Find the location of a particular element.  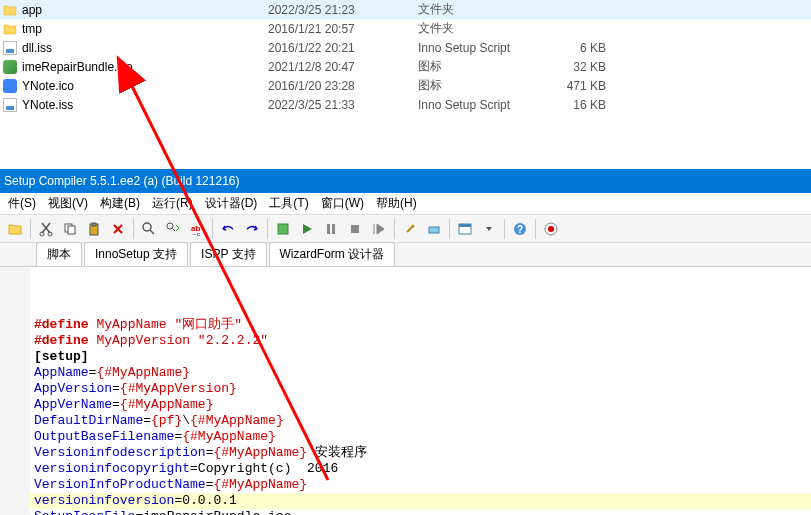

menu-window: 窗口(W) is located at coordinates (342, 204).